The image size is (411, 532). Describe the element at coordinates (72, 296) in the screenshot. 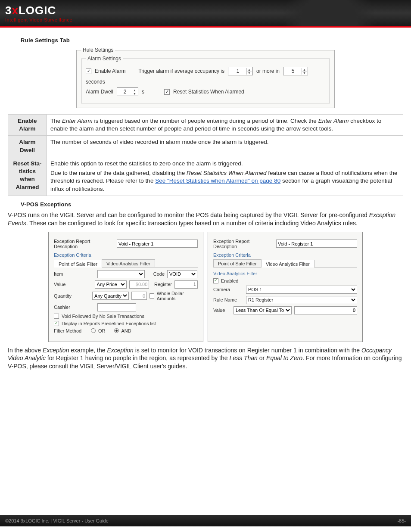

I see `qty-label: Quantity` at that location.